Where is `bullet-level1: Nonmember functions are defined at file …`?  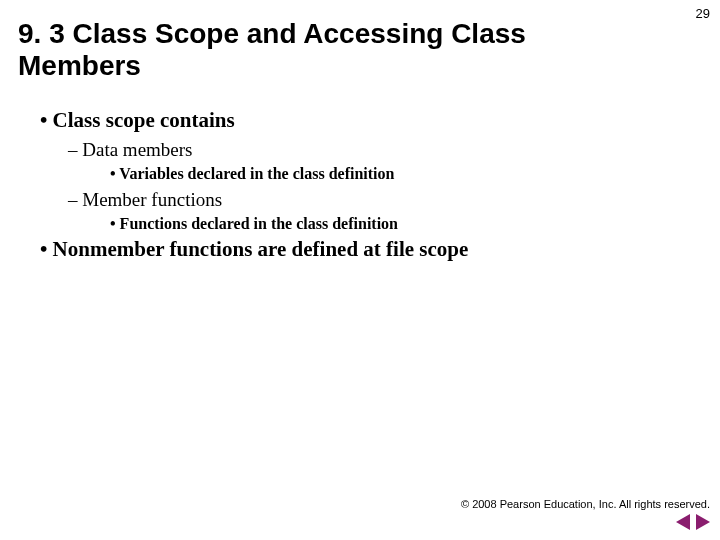
bullet-level1: Nonmember functions are defined at file … is located at coordinates (370, 250).